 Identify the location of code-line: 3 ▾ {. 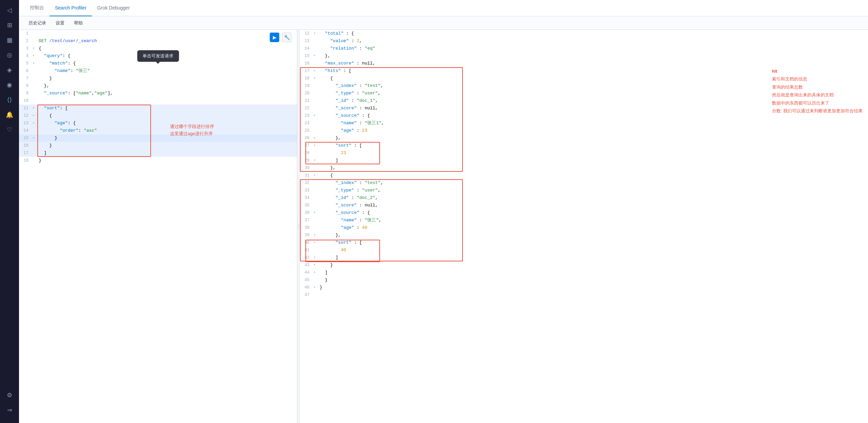
(158, 49).